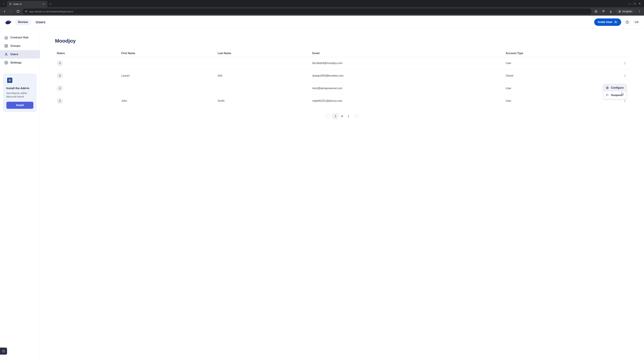 This screenshot has width=644, height=362. I want to click on sidebar-item-groups: Groups, so click(20, 46).